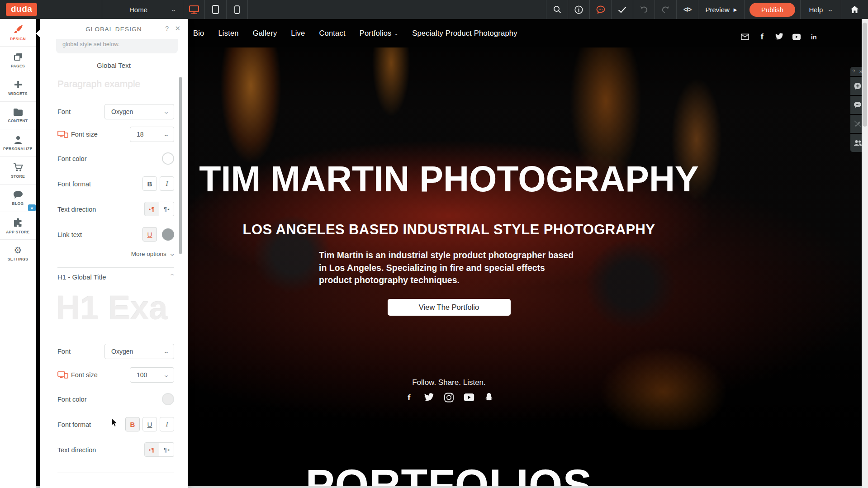 The height and width of the screenshot is (488, 868). Describe the element at coordinates (22, 9) in the screenshot. I see `duda-logo: duda` at that location.